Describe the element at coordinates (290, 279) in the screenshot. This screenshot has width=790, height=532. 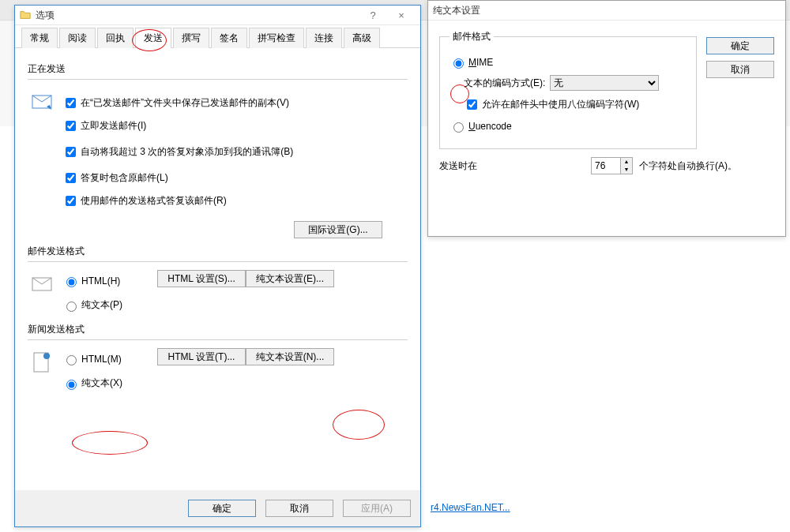
I see `mail-plain-settings-button: 纯文本设置(E)...` at that location.